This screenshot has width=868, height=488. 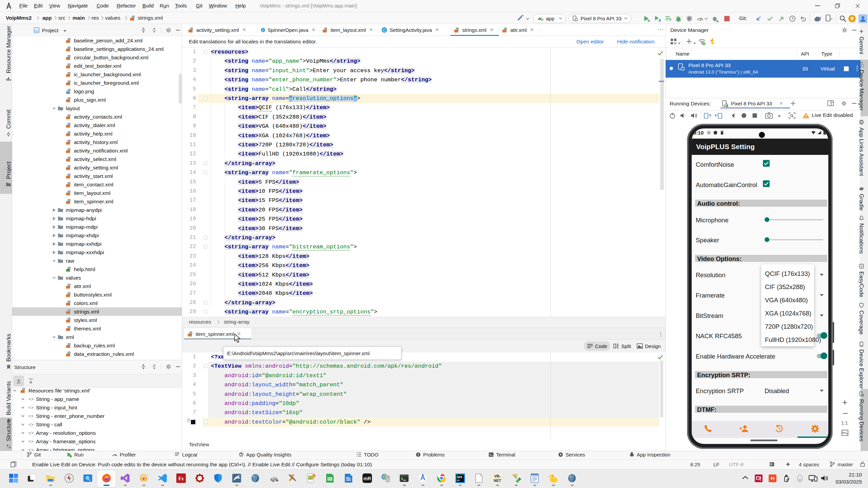 I want to click on svg-text: H, so click(x=68, y=270).